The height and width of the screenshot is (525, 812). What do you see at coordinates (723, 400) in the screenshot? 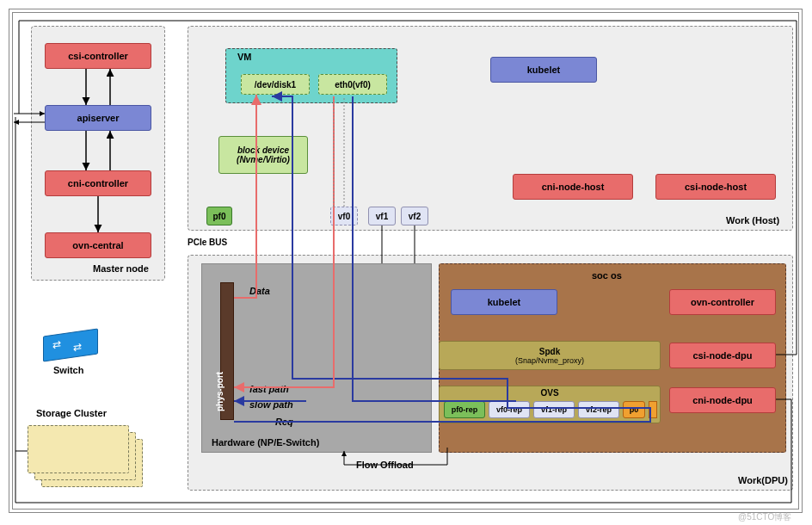
I see `cni-node-dpu-box: cni-node-dpu` at bounding box center [723, 400].